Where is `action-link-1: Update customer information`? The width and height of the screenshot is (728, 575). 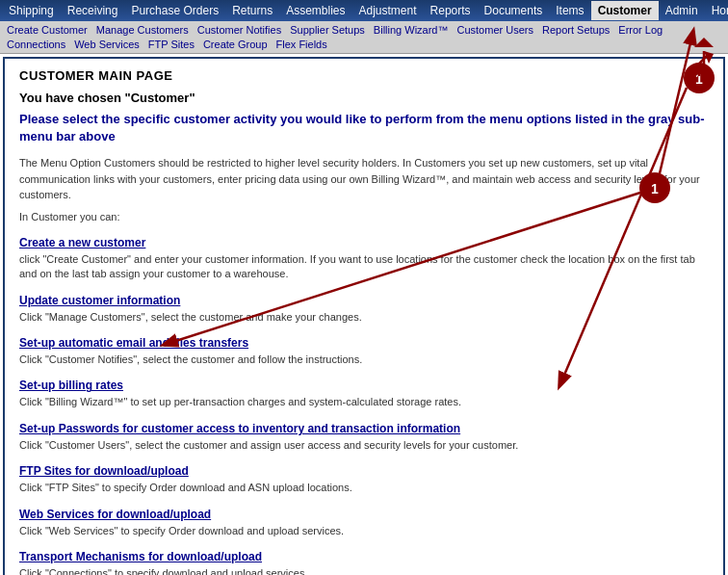
action-link-1: Update customer information is located at coordinates (364, 301).